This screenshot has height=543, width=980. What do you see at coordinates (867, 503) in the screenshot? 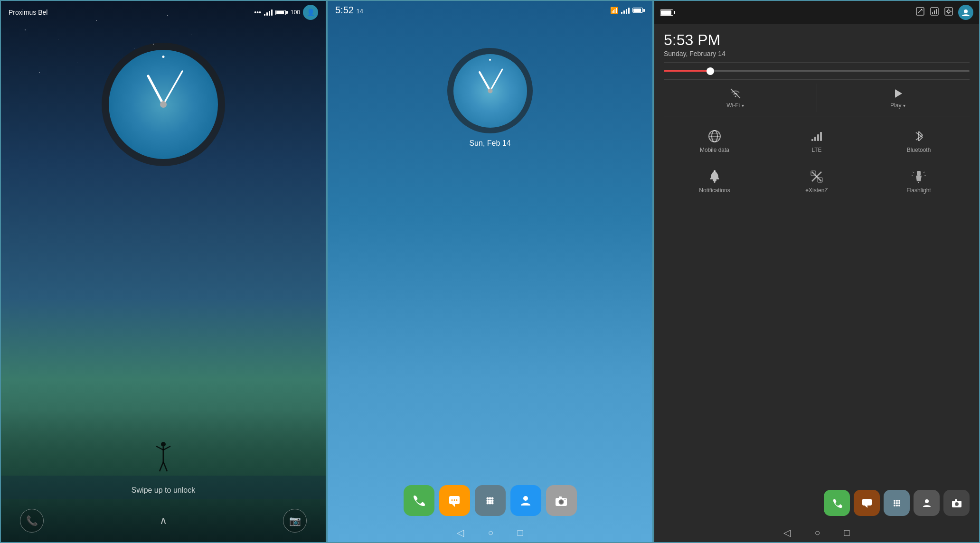
I see `notif-msg-app` at bounding box center [867, 503].